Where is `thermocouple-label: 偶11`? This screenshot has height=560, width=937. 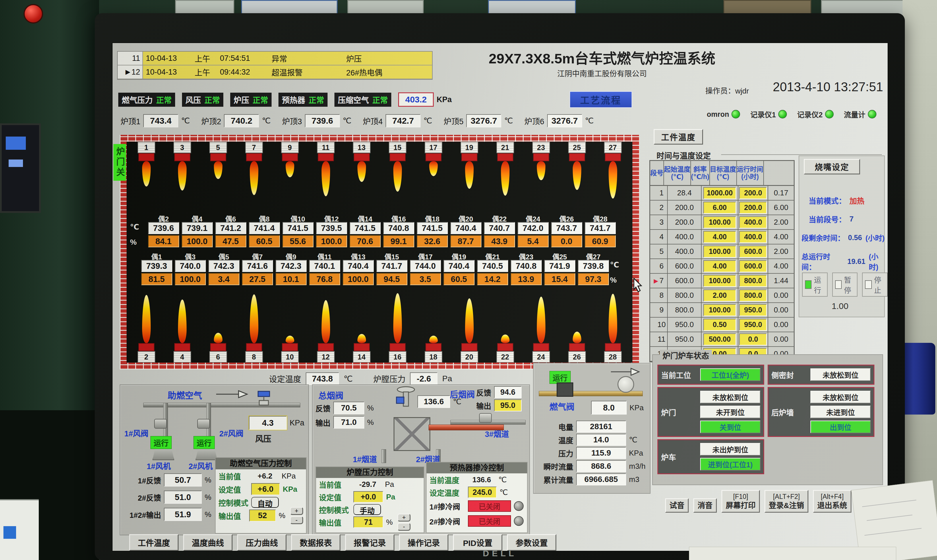
thermocouple-label: 偶11 is located at coordinates (325, 256).